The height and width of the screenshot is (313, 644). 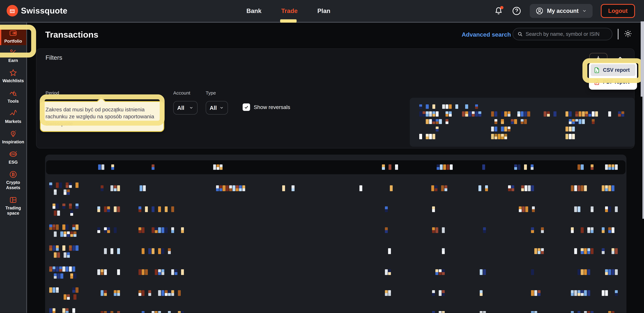 I want to click on tooltip-text: Zakres dat musi być od początku istnieni…, so click(x=102, y=117).